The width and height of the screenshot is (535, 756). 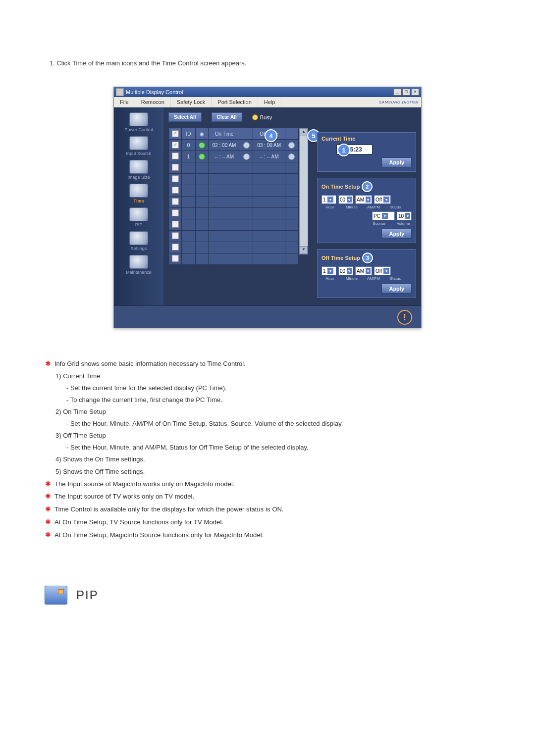 What do you see at coordinates (234, 156) in the screenshot?
I see `table-row: 1-- : -- AM-- : -- AM` at bounding box center [234, 156].